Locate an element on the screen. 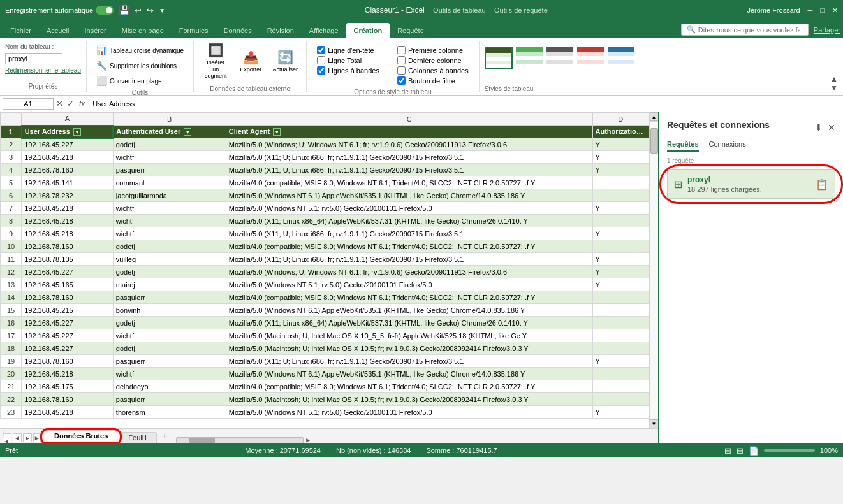  add-sheet-btn: + is located at coordinates (165, 436).